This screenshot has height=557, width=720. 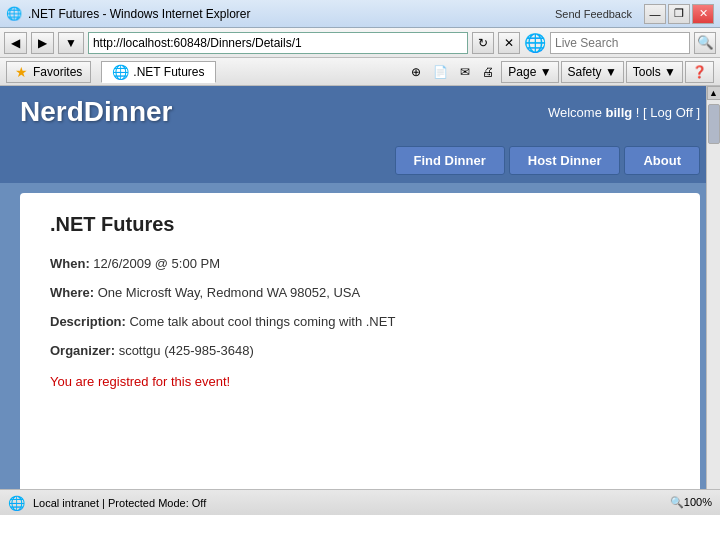 What do you see at coordinates (360, 43) in the screenshot?
I see `address-bar: ◀ ▶ ▼ ↻ ✕ 🌐 🔍` at bounding box center [360, 43].